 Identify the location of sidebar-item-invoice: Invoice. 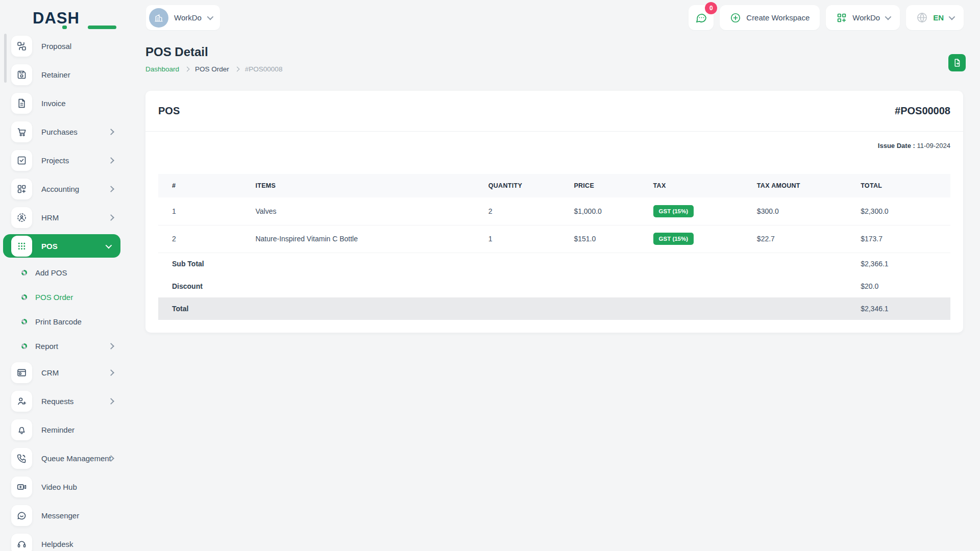
(62, 103).